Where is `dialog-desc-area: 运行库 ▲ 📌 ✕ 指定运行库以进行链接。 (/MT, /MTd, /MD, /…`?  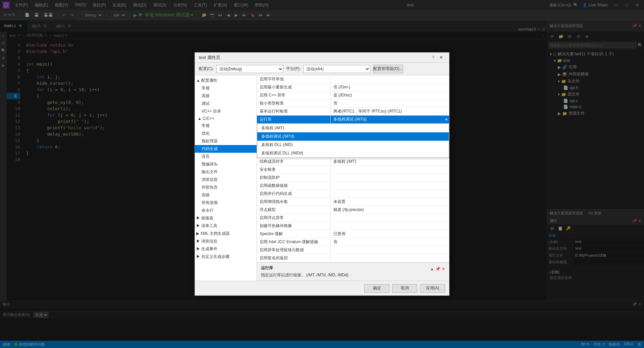
dialog-desc-area: 运行库 ▲ 📌 ✕ 指定运行库以进行链接。 (/MT, /MTd, /MD, /… is located at coordinates (353, 271).